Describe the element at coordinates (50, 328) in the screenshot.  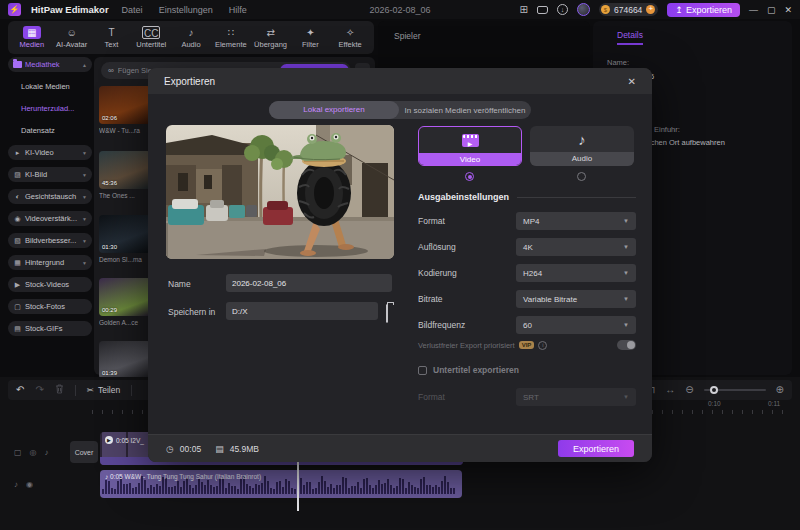
I see `sidebar-item-stock-gifs: ▤ Stock-GIFs` at that location.